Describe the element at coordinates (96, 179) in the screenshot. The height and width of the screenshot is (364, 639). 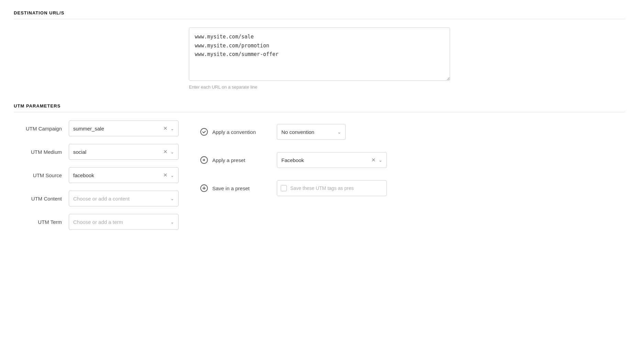
I see `utm-fields-left: UTM Campaign summer_sale ✕ ⌄ UTM Medium …` at that location.